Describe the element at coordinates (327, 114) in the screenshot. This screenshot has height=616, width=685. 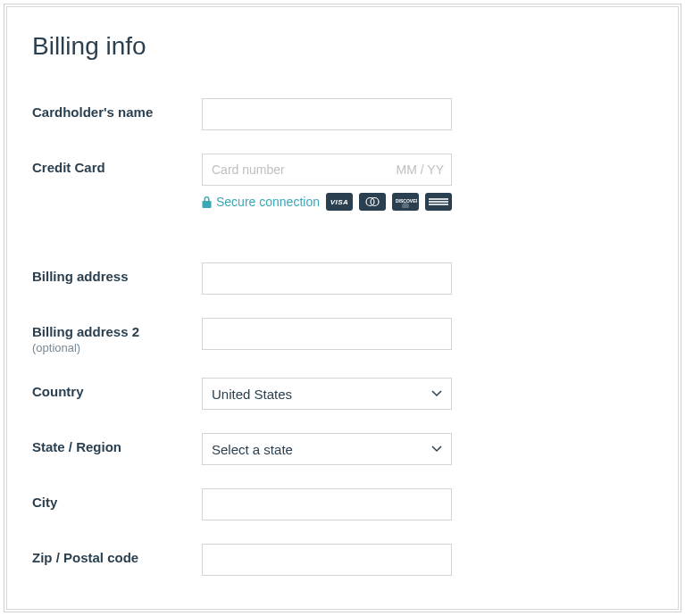
I see `field-cardholder` at that location.